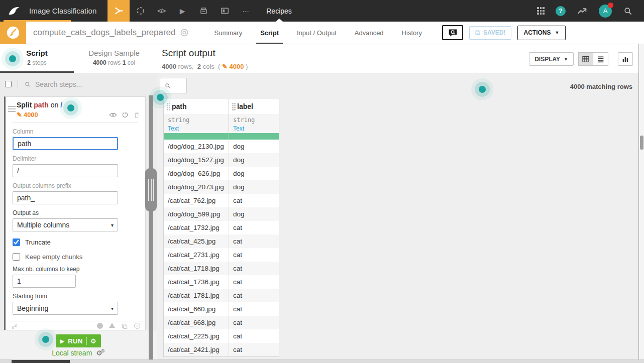 The height and width of the screenshot is (363, 644). Describe the element at coordinates (104, 33) in the screenshot. I see `recipe-name: compute_cats_dogs_labels_prepared` at that location.